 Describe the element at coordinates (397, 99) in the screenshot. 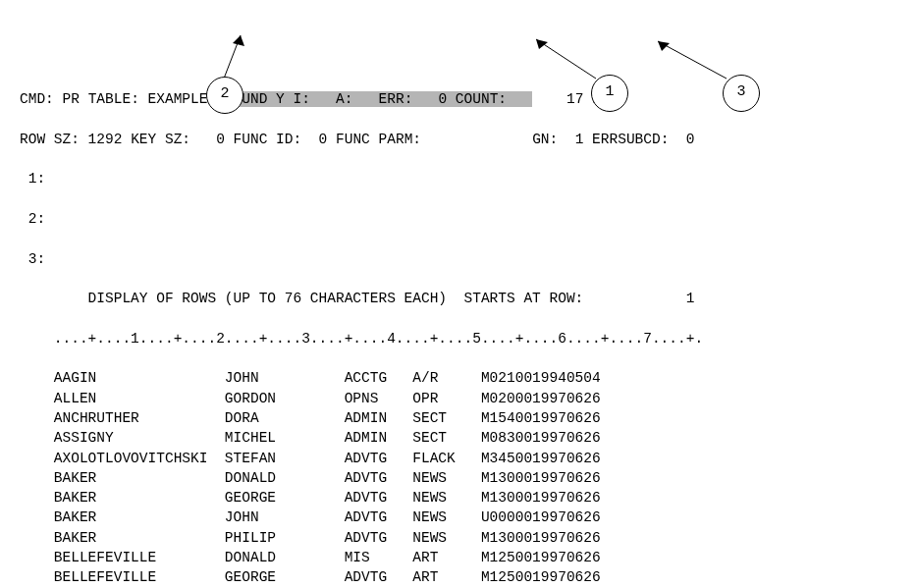

I see `err-label: ERR:` at that location.